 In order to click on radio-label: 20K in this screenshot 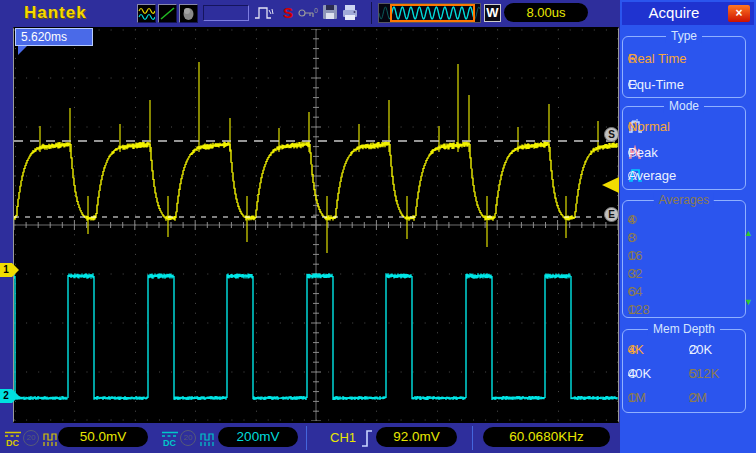, I will do `click(700, 350)`.